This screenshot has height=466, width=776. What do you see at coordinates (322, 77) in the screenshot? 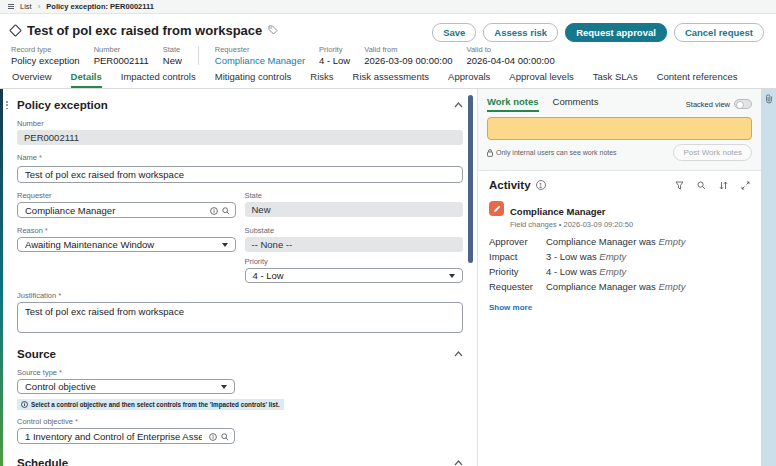
I see `tab-risks: Risks` at bounding box center [322, 77].